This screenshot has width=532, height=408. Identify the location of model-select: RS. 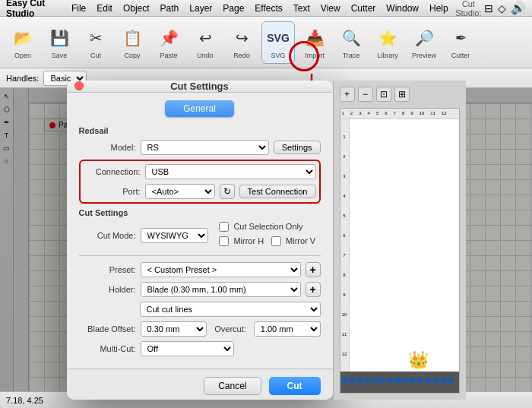
(205, 147).